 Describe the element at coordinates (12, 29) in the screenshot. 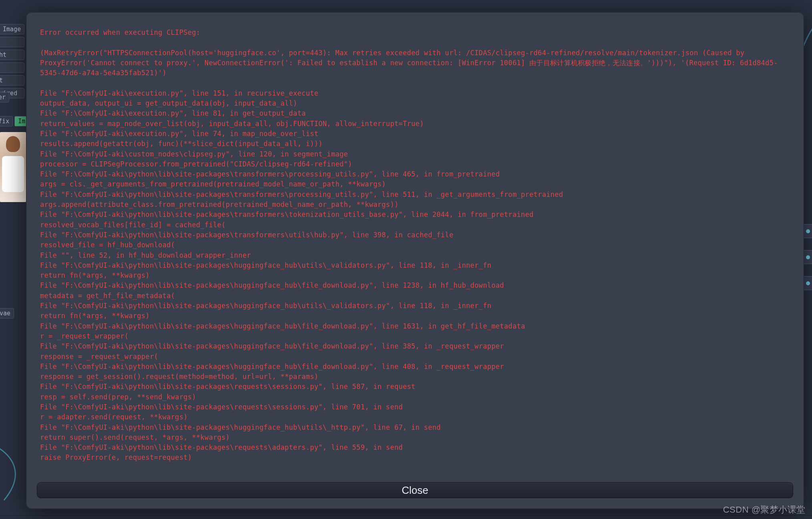

I see `node-header-image: n Image` at that location.